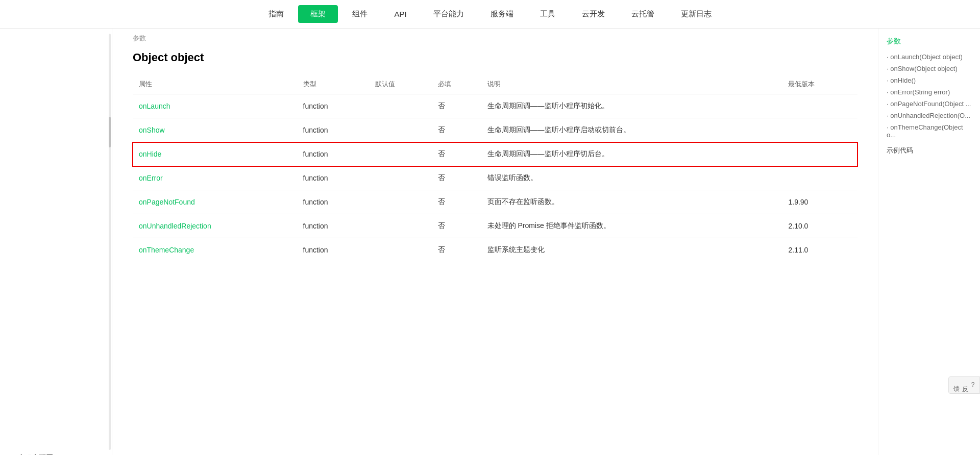  What do you see at coordinates (495, 202) in the screenshot?
I see `table-row: onPageNotFoundfunction否页面不存在监听函数。1.9.90` at bounding box center [495, 202].